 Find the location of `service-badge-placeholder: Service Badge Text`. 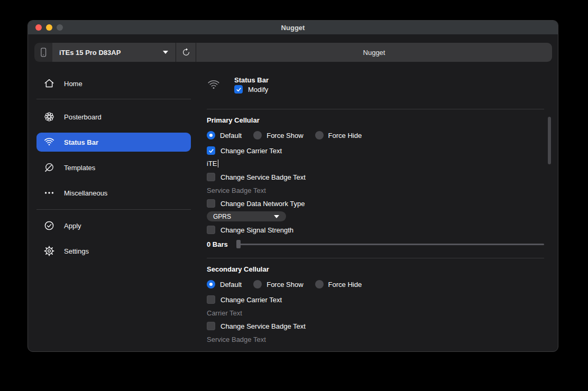

service-badge-placeholder: Service Badge Text is located at coordinates (236, 339).